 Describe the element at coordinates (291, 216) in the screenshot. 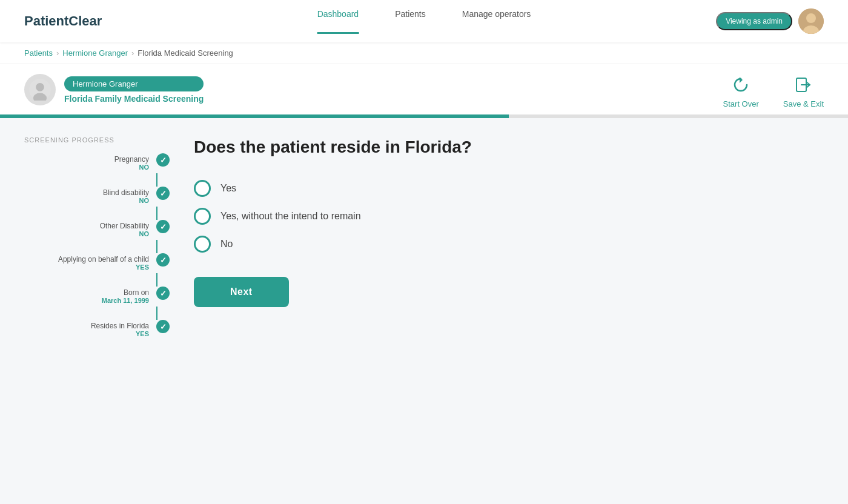

I see `option-yes-no-intend-label: Yes, without the intend to remain` at that location.